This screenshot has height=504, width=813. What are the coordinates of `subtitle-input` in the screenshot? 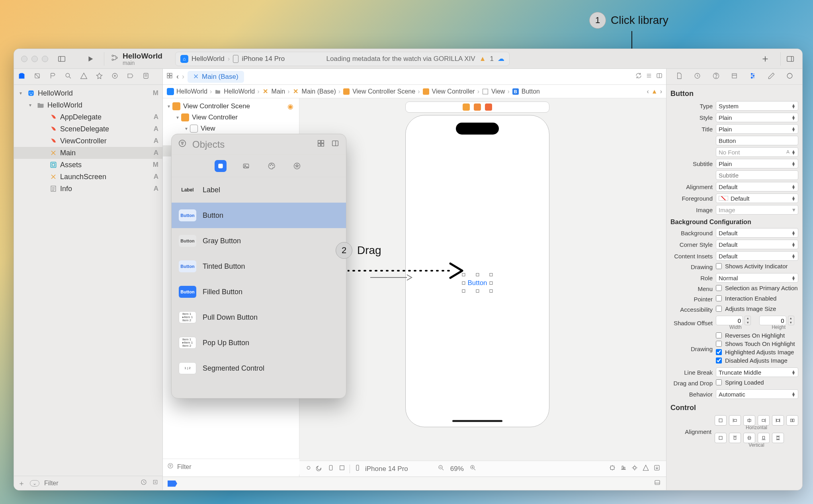 It's located at (757, 175).